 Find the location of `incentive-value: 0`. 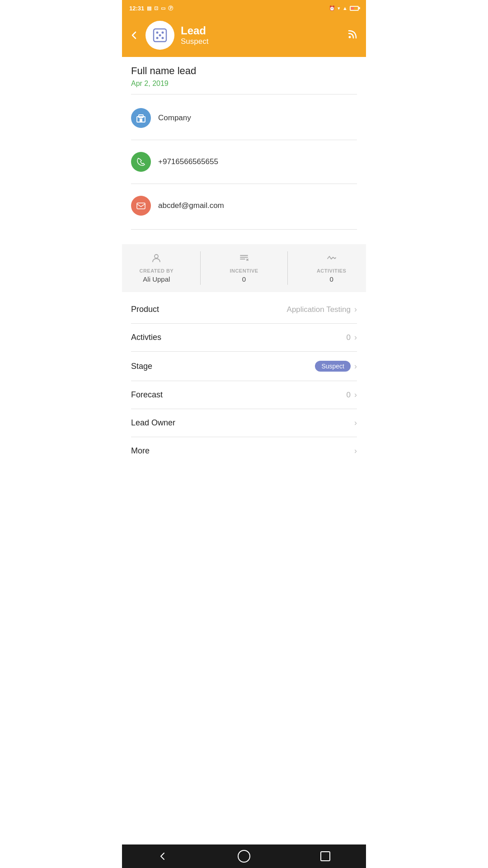

incentive-value: 0 is located at coordinates (244, 279).